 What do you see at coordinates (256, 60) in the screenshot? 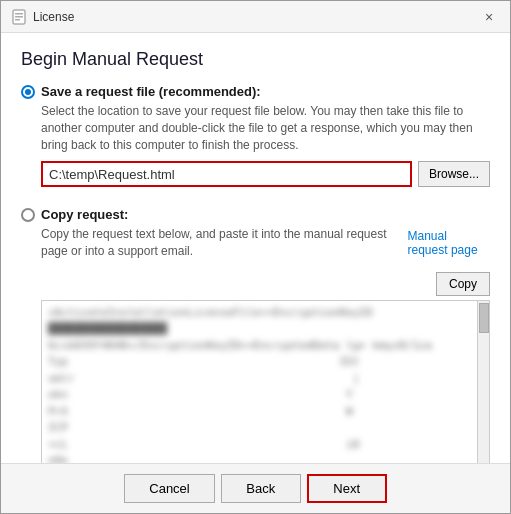
I see `page-title: Begin Manual Request` at bounding box center [256, 60].